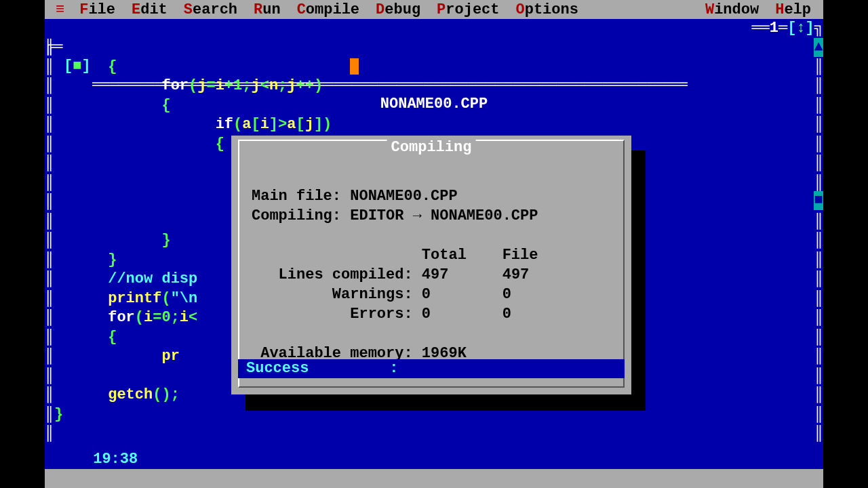  Describe the element at coordinates (404, 275) in the screenshot. I see `lines-compiled: Lines compiled: 497 497` at that location.